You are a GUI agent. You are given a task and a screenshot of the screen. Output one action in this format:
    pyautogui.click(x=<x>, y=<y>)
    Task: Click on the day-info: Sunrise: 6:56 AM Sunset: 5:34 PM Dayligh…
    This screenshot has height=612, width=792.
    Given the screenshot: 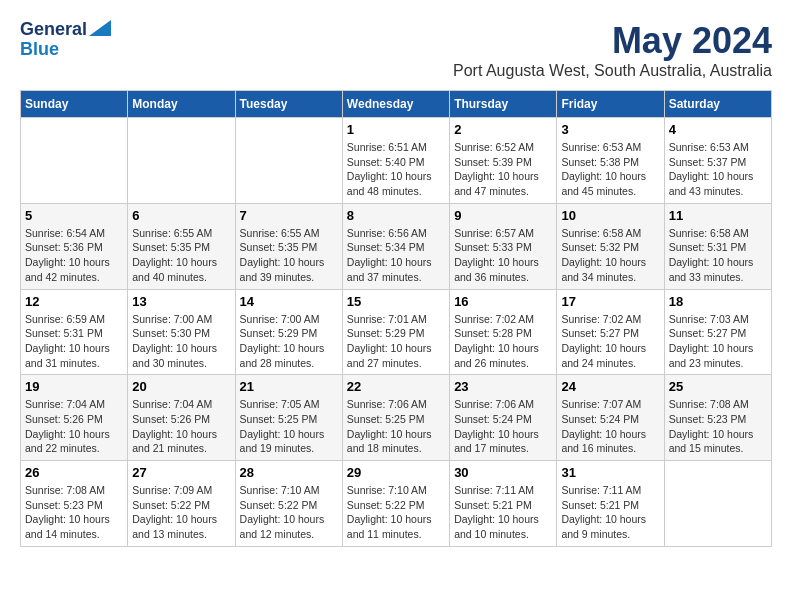 What is the action you would take?
    pyautogui.click(x=396, y=256)
    